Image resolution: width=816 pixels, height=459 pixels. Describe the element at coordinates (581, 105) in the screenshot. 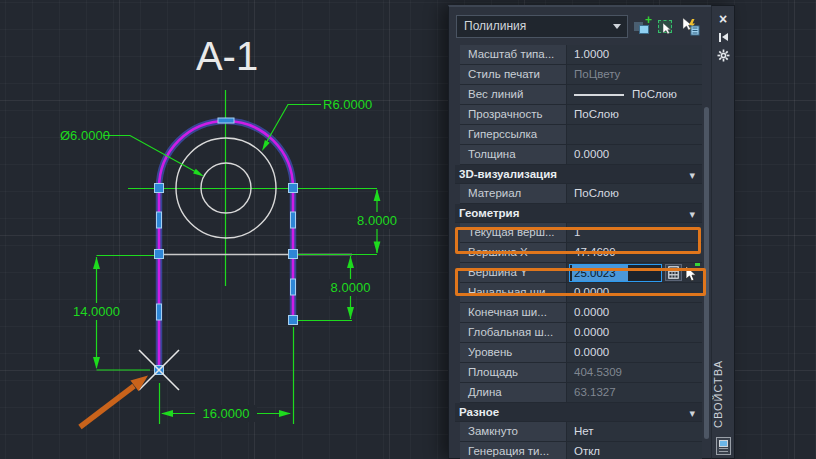

I see `property-rows: Масштаб типа... 1.0000 Стиль печати ПоЦв…` at that location.